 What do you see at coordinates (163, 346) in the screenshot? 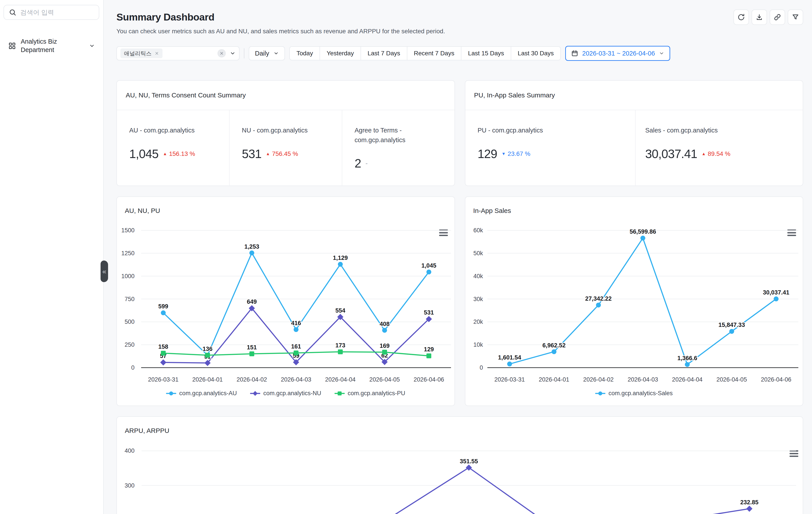
I see `svg-text: 158` at bounding box center [163, 346].